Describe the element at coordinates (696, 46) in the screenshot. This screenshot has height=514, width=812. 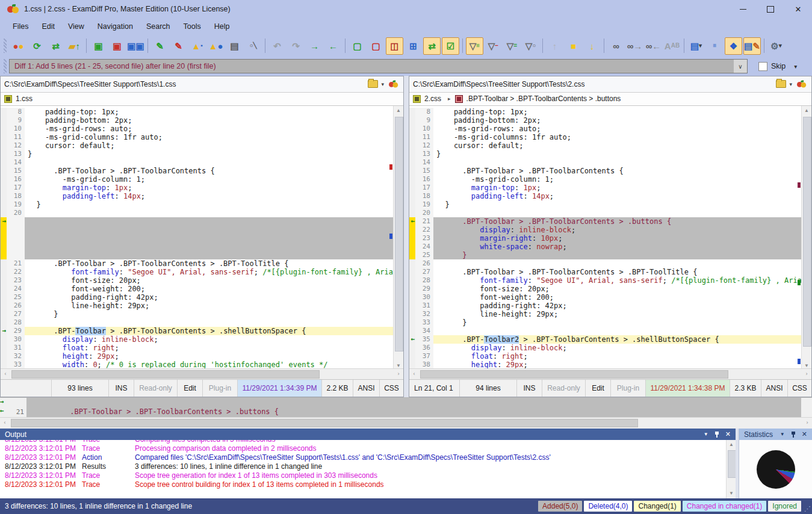
I see `comparison-details-icon: ▤▾` at that location.